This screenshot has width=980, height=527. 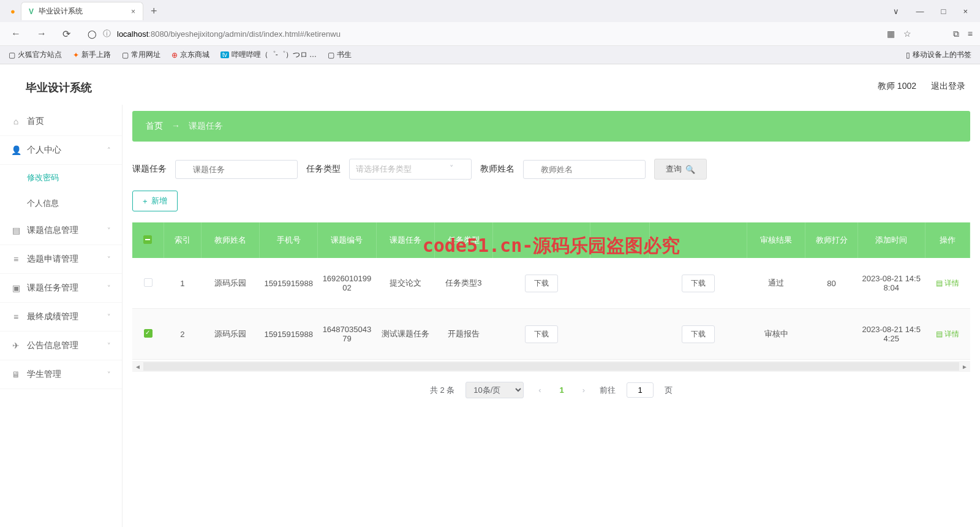 I want to click on page-goto-input, so click(x=640, y=390).